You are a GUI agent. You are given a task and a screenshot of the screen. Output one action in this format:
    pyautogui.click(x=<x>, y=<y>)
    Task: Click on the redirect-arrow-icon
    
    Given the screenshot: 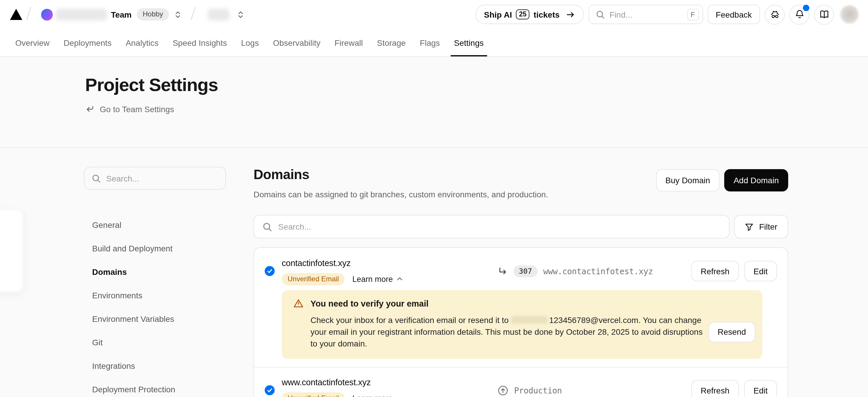 What is the action you would take?
    pyautogui.click(x=503, y=271)
    